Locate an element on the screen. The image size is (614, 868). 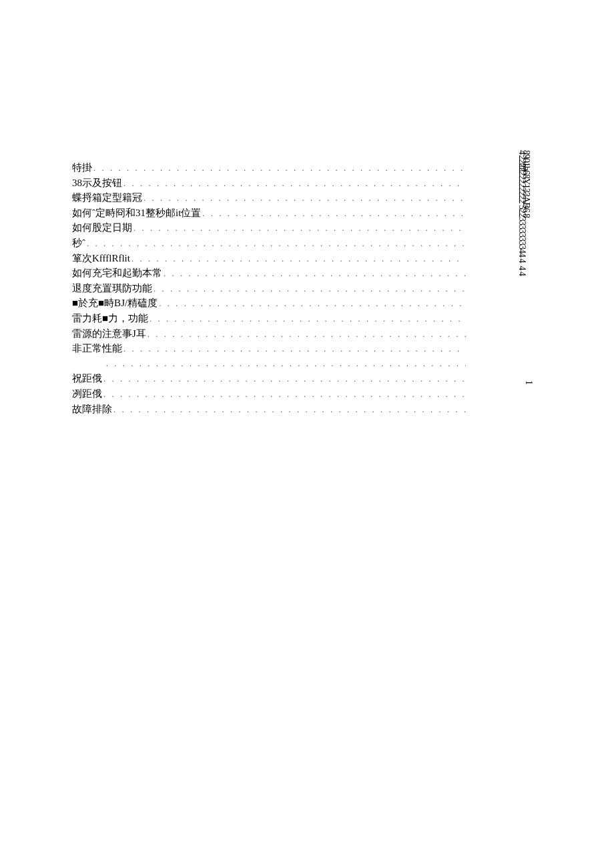
toc-row: 故障排除 is located at coordinates (269, 411).